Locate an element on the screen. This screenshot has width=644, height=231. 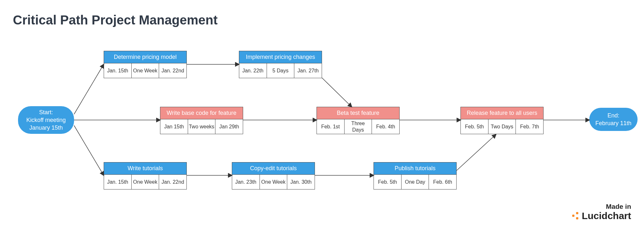
cell-end: Feb. 6th is located at coordinates (442, 182).